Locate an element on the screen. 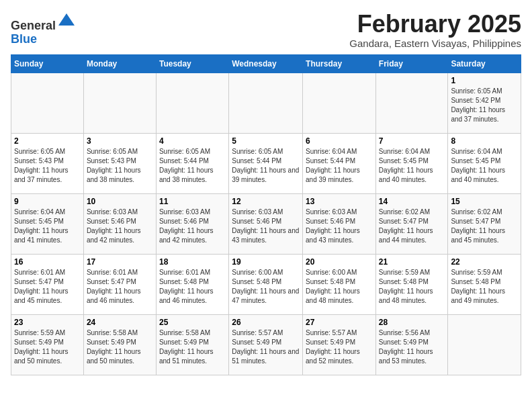  day-number: 8 is located at coordinates (484, 141).